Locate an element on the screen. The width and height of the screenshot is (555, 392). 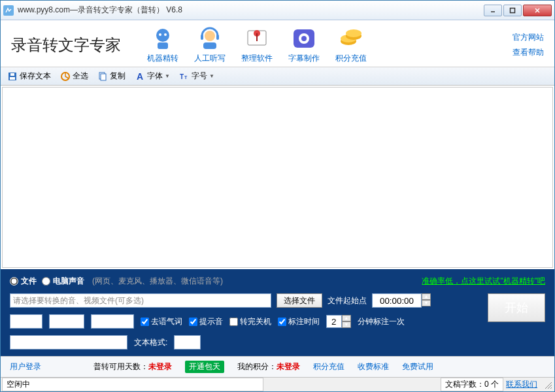
select-all-label: 全选 is located at coordinates (80, 76).